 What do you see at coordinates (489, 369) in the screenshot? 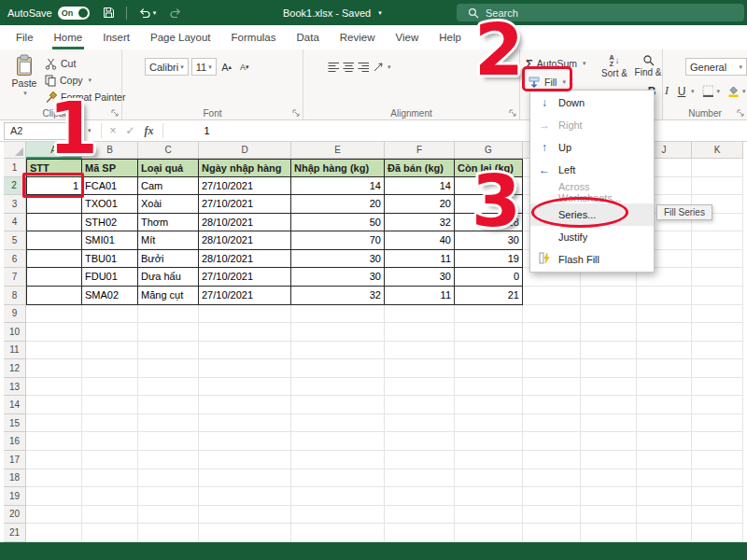
I see `cell-G12` at bounding box center [489, 369].